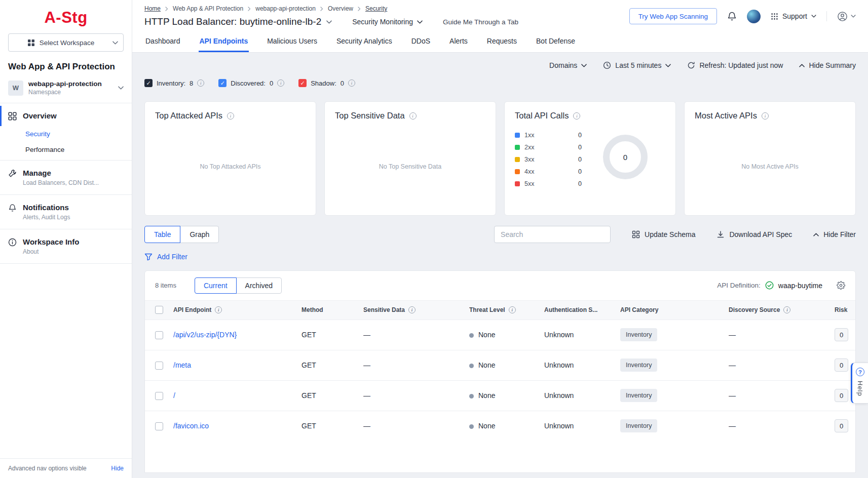 This screenshot has height=478, width=868. What do you see at coordinates (673, 16) in the screenshot?
I see `try-web-app-scanning-button: Try Web App Scanning` at bounding box center [673, 16].